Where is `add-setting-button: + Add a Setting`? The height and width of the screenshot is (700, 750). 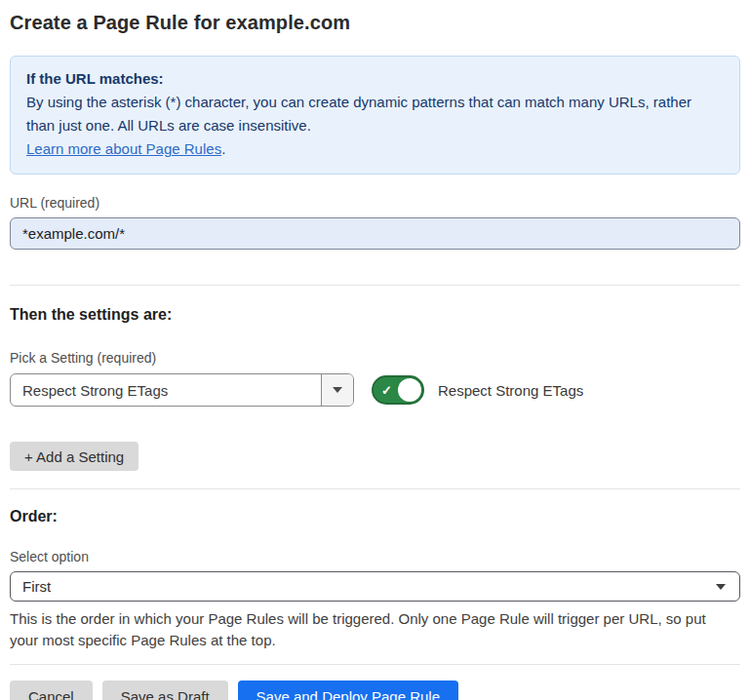 add-setting-button: + Add a Setting is located at coordinates (74, 456).